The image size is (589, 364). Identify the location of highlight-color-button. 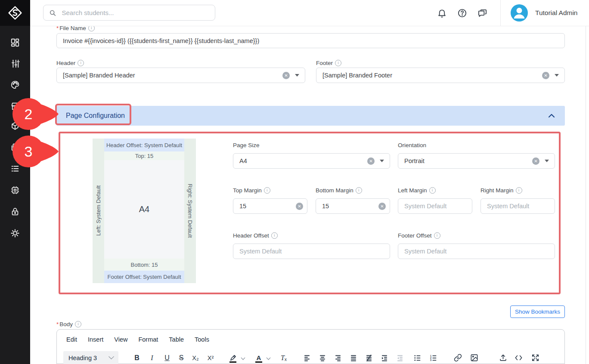
(233, 358).